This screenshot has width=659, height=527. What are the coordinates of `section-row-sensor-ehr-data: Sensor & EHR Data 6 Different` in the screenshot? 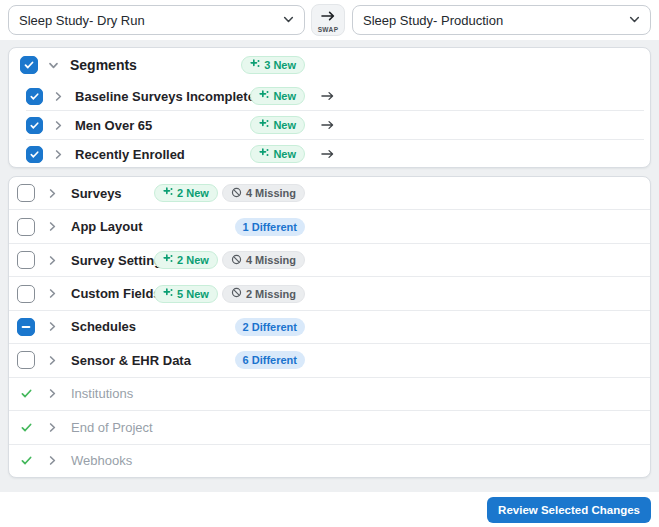 It's located at (330, 360).